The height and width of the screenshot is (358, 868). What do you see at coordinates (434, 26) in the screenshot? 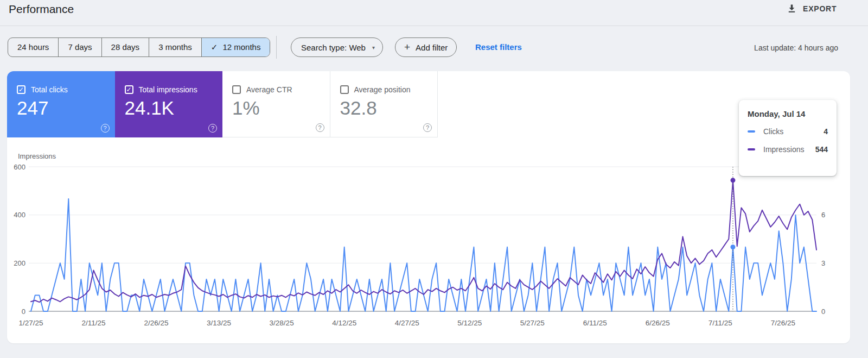
I see `header-divider` at bounding box center [434, 26].